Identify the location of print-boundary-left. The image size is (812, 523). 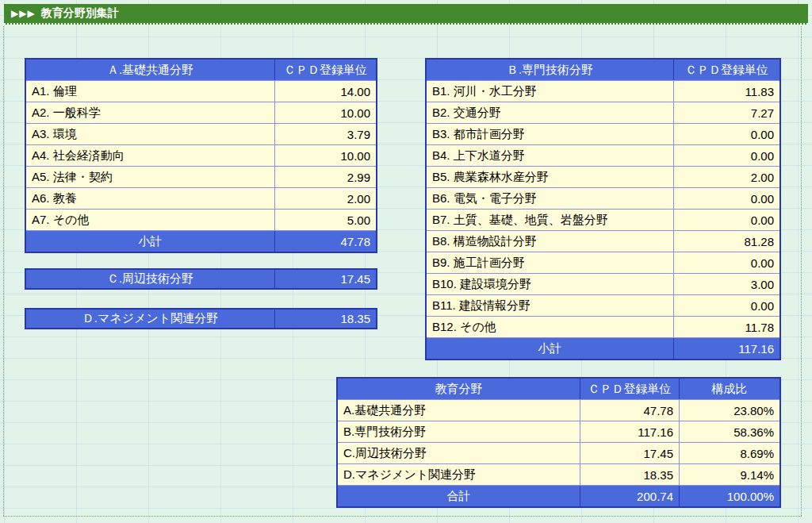
(3, 271).